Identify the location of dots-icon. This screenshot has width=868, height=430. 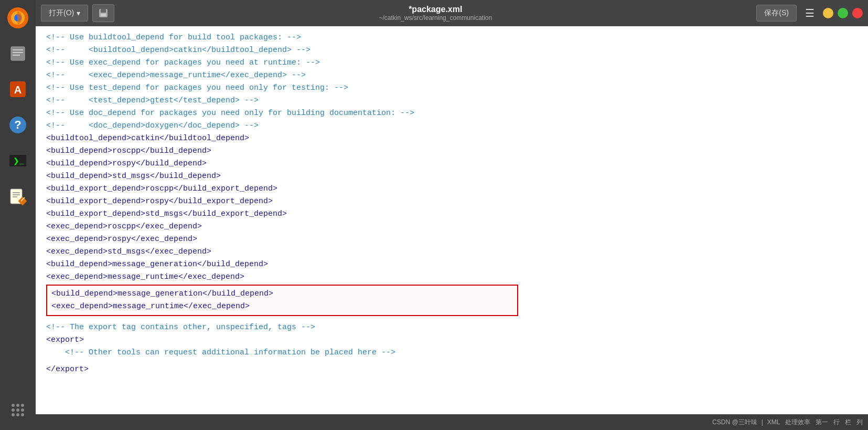
(18, 410).